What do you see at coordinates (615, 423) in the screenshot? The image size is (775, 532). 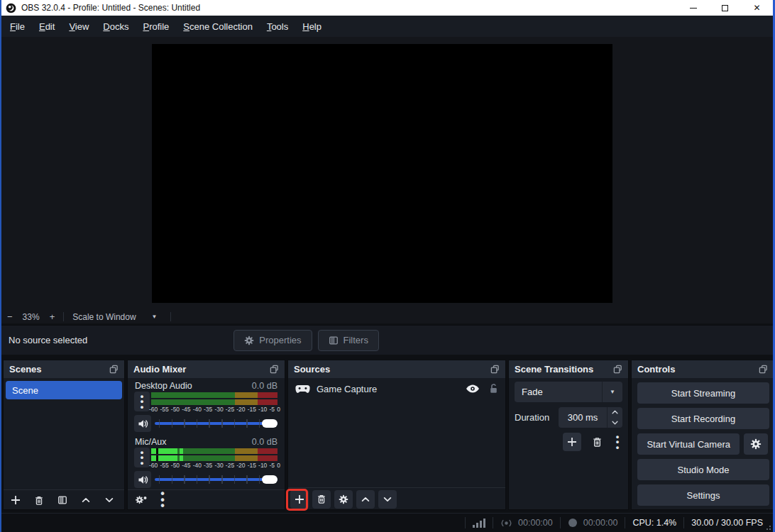 I see `duration-decrement-button` at bounding box center [615, 423].